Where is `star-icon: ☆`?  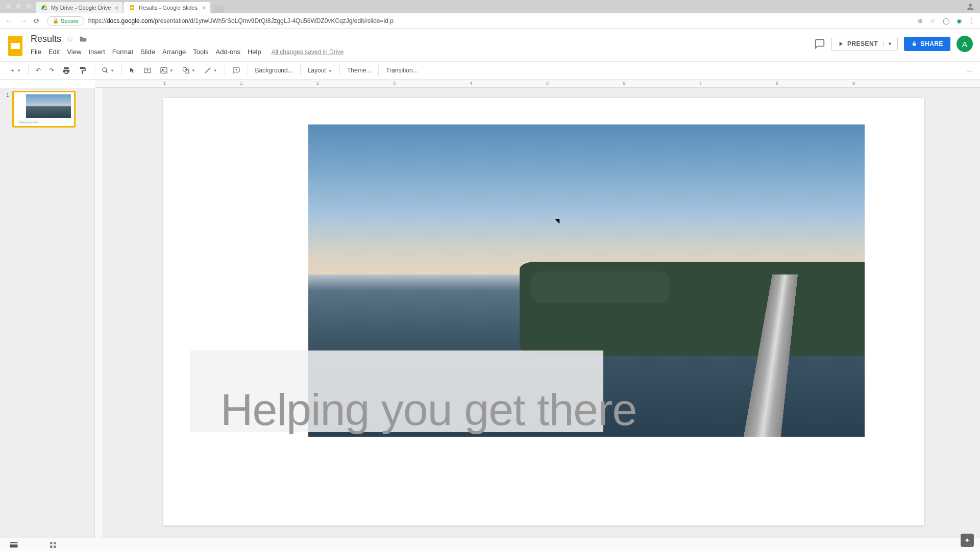
star-icon: ☆ is located at coordinates (70, 39).